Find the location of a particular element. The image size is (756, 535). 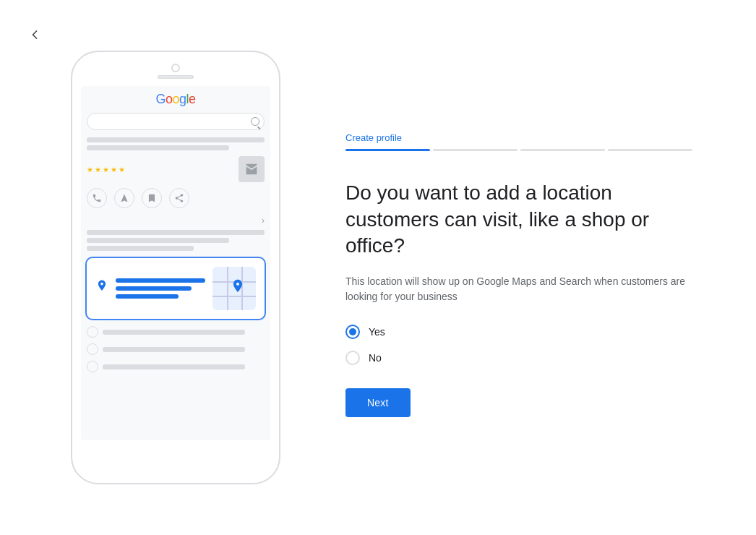

logo-letter-g2: g is located at coordinates (183, 100).